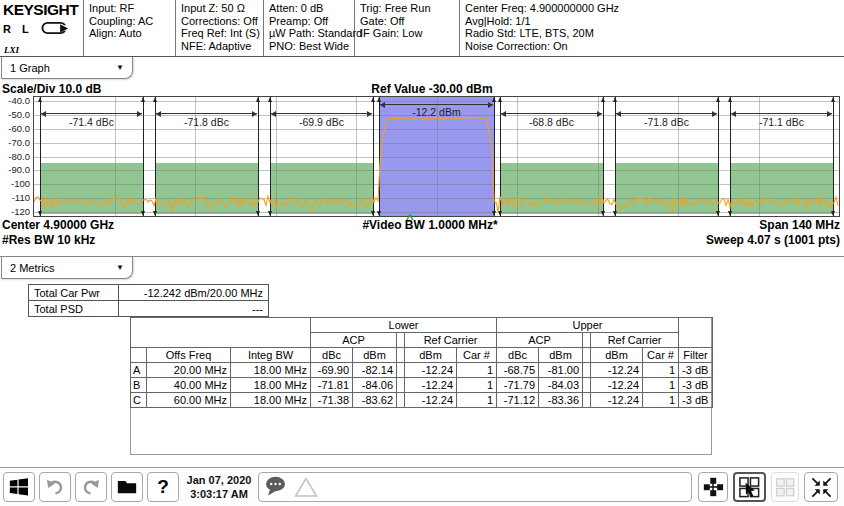 Image resolution: width=844 pixels, height=506 pixels. I want to click on upper-dbm-cell: -84.03, so click(561, 386).